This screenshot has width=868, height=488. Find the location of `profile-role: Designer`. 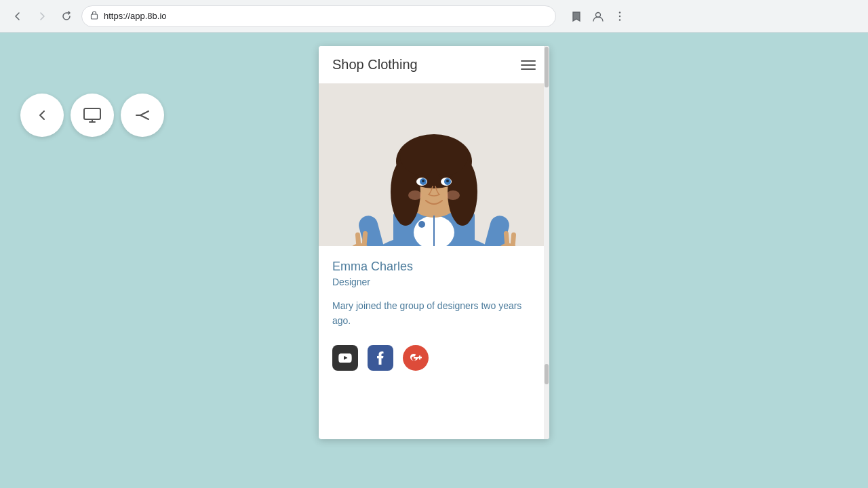

profile-role: Designer is located at coordinates (434, 282).